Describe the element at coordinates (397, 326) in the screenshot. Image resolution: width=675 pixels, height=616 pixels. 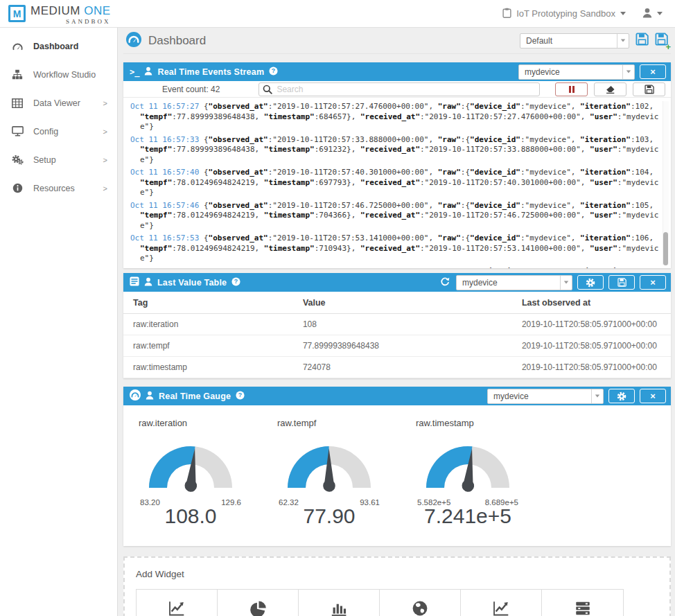
I see `last-value-panel: Last Value Table ? mydevice ×` at that location.